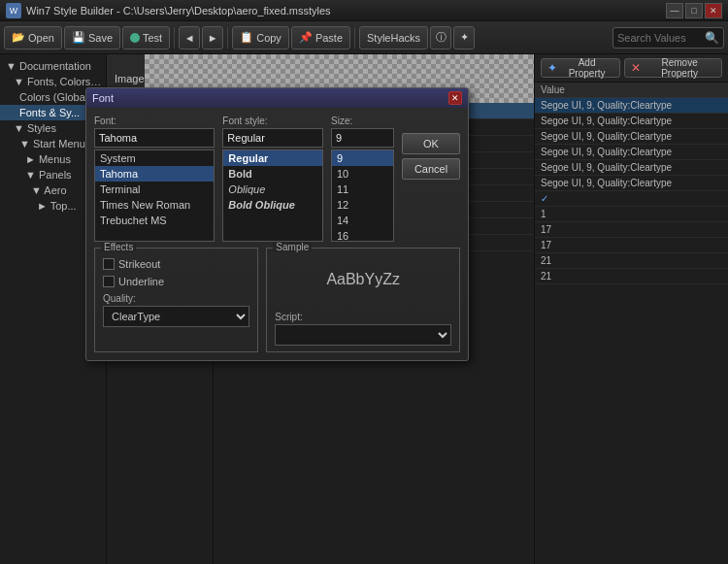 Image resolution: width=728 pixels, height=564 pixels. What do you see at coordinates (292, 247) in the screenshot?
I see `sample-label: Sample` at bounding box center [292, 247].